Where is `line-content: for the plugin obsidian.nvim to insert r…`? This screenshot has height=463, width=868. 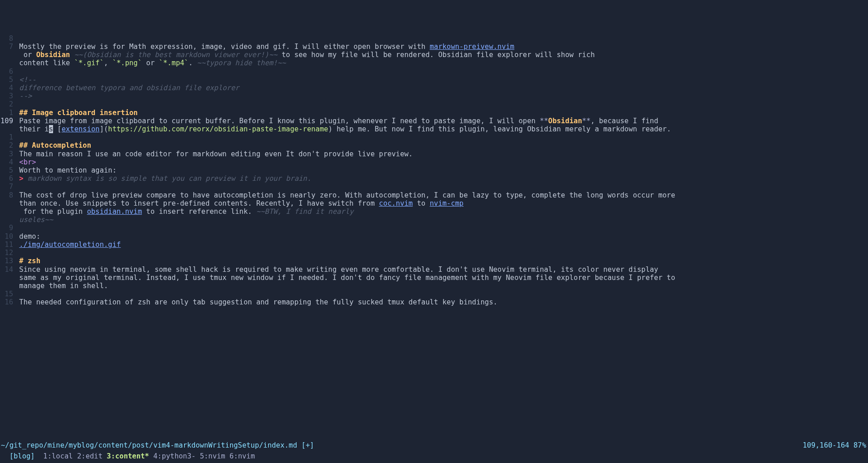
line-content: for the plugin obsidian.nvim to insert r… is located at coordinates (186, 212).